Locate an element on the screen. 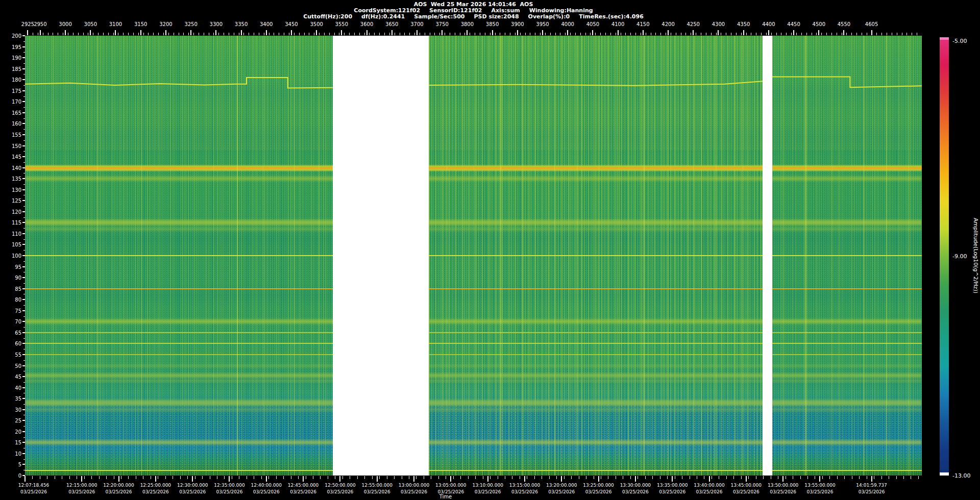 The height and width of the screenshot is (500, 980). time-tick-label: 13:55:00.00003/25/2026 is located at coordinates (820, 489).